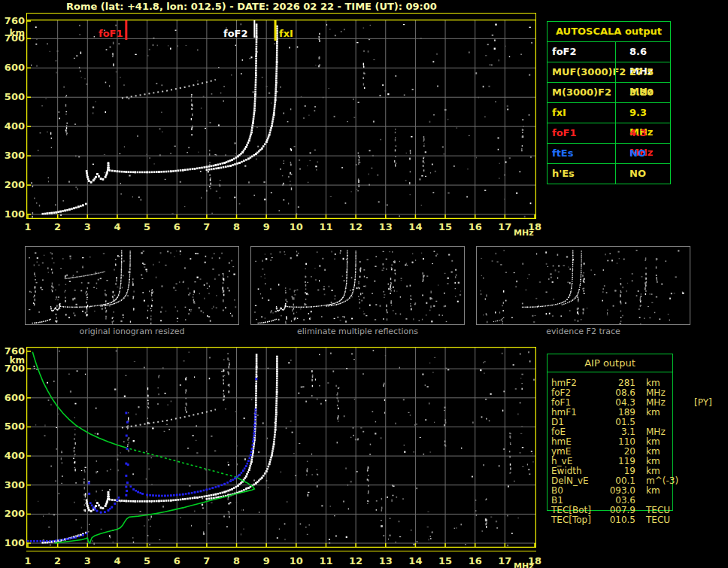  What do you see at coordinates (609, 53) in the screenshot?
I see `autoscala-row: foF28.6 MHz` at bounding box center [609, 53].